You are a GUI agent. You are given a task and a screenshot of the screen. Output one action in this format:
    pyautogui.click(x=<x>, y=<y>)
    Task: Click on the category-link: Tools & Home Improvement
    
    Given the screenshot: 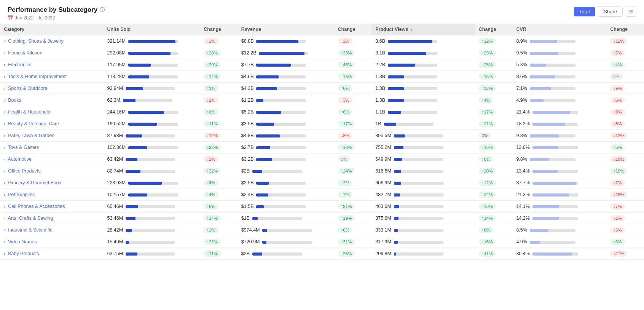 What is the action you would take?
    pyautogui.click(x=37, y=77)
    